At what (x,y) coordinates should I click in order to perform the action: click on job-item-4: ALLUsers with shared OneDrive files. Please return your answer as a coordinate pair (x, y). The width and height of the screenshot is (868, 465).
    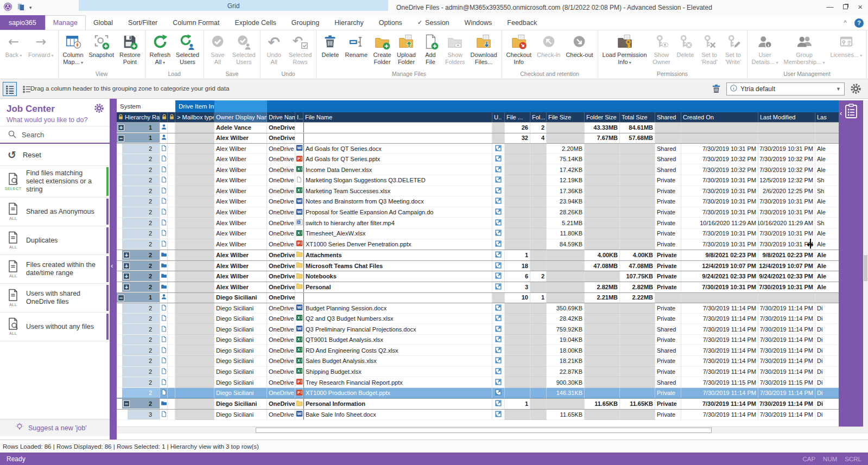
    Looking at the image, I should click on (55, 298).